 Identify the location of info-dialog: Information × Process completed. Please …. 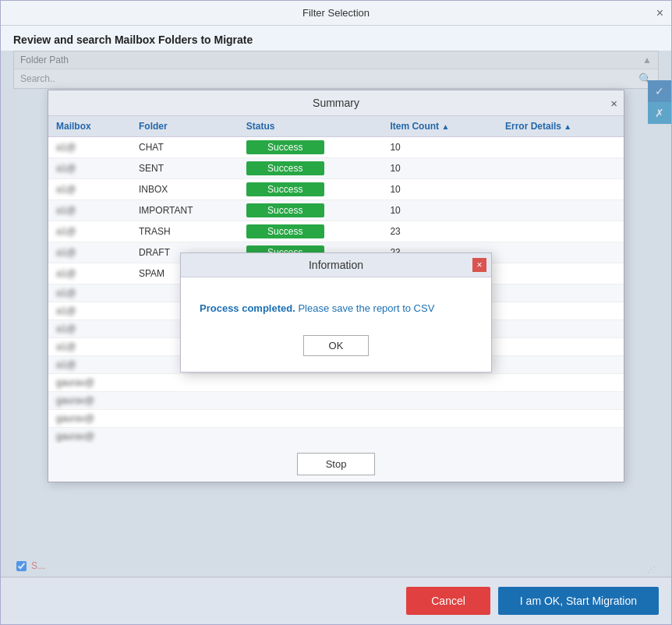
(336, 312).